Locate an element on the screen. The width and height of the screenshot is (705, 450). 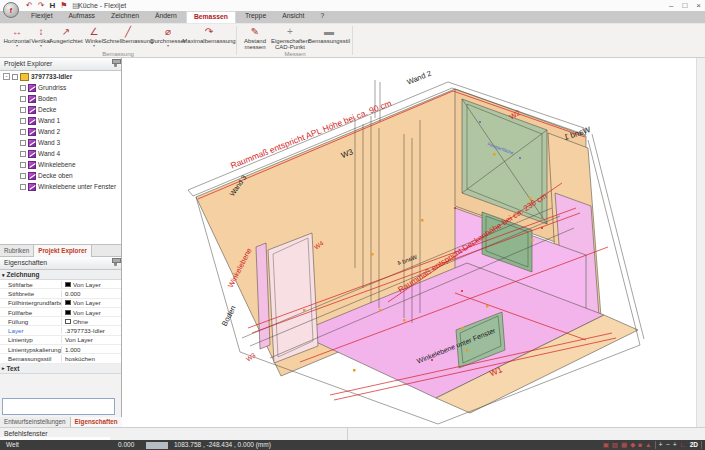
minimize-button: – is located at coordinates (671, 6).